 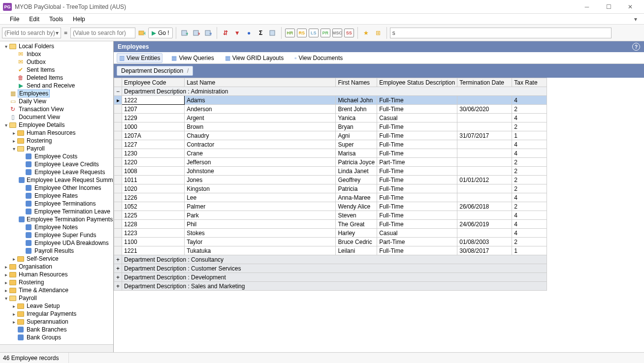 I want to click on table-row: 1230CraneMarisaFull-Time4, so click(x=331, y=153).